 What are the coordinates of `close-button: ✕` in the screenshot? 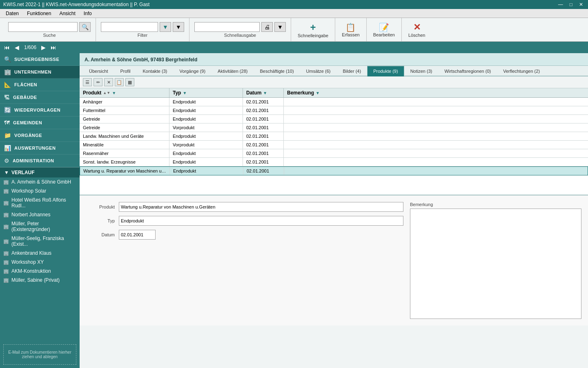 It's located at (581, 4).